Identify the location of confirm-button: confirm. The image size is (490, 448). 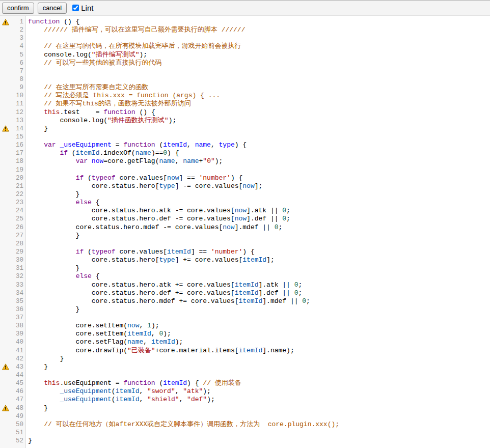
(18, 8).